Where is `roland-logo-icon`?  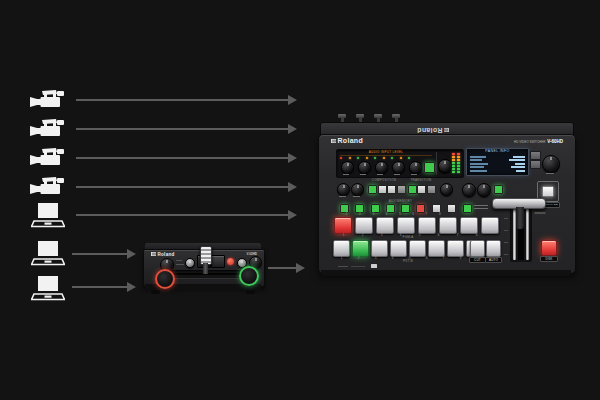
roland-logo-icon is located at coordinates (334, 141).